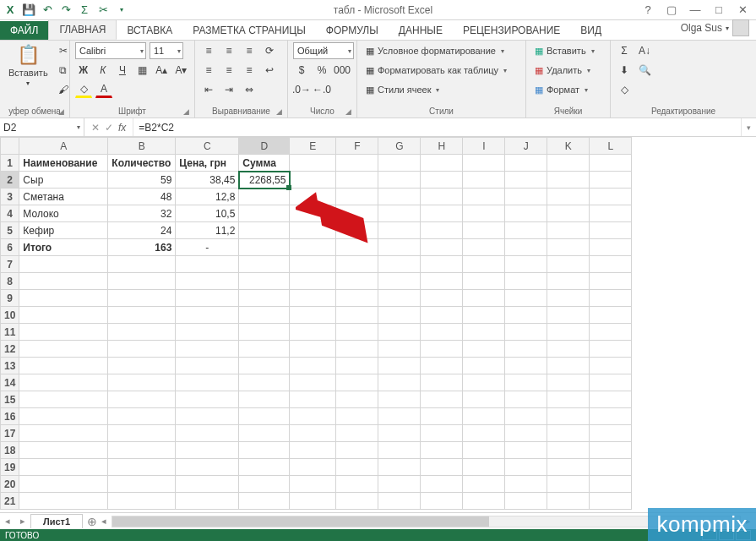 The height and width of the screenshot is (541, 756). I want to click on cell-E2, so click(313, 180).